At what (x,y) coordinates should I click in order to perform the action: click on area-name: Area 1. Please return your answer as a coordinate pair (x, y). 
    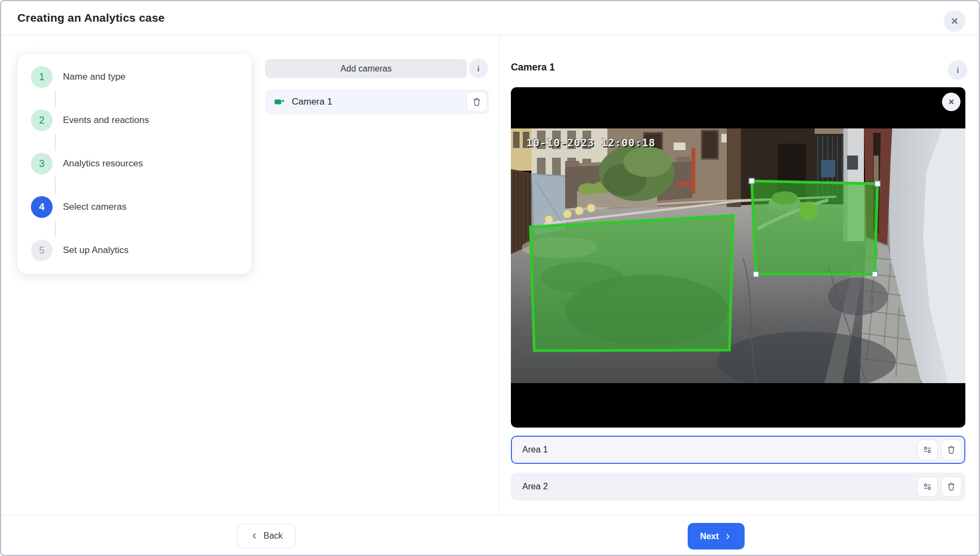
    Looking at the image, I should click on (718, 450).